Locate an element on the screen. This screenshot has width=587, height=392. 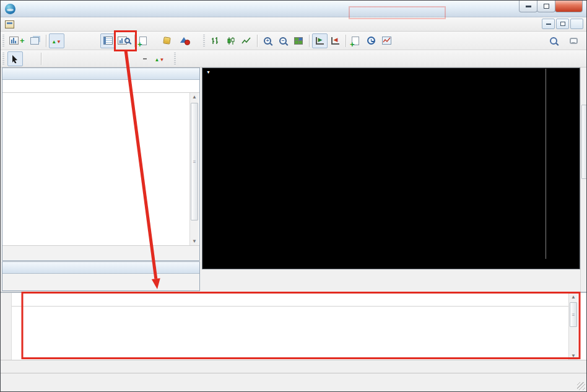
trendline-tool is located at coordinates (83, 59).